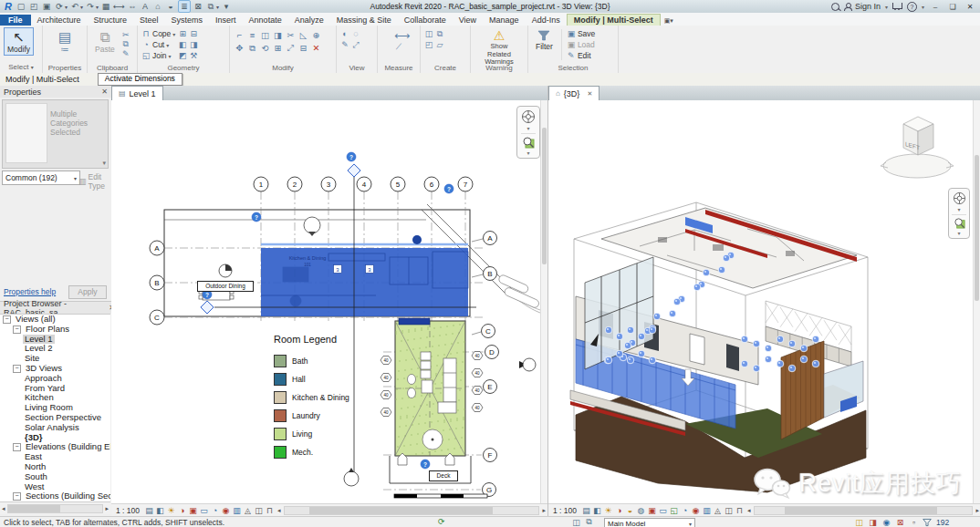 The height and width of the screenshot is (527, 980). Describe the element at coordinates (182, 56) in the screenshot. I see `unjoin-icon: ◩` at that location.